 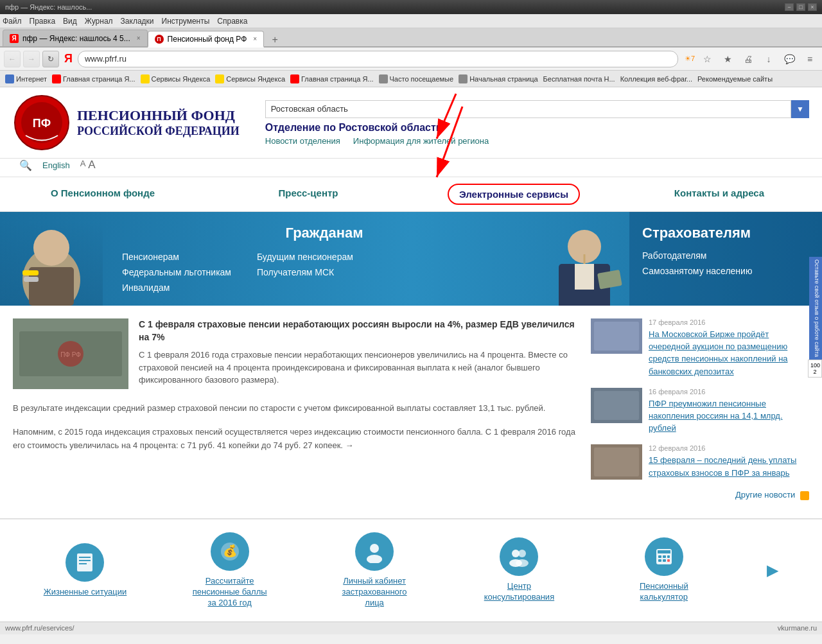 What do you see at coordinates (177, 288) in the screenshot?
I see `hero-link-disabled: Инвалидам` at bounding box center [177, 288].